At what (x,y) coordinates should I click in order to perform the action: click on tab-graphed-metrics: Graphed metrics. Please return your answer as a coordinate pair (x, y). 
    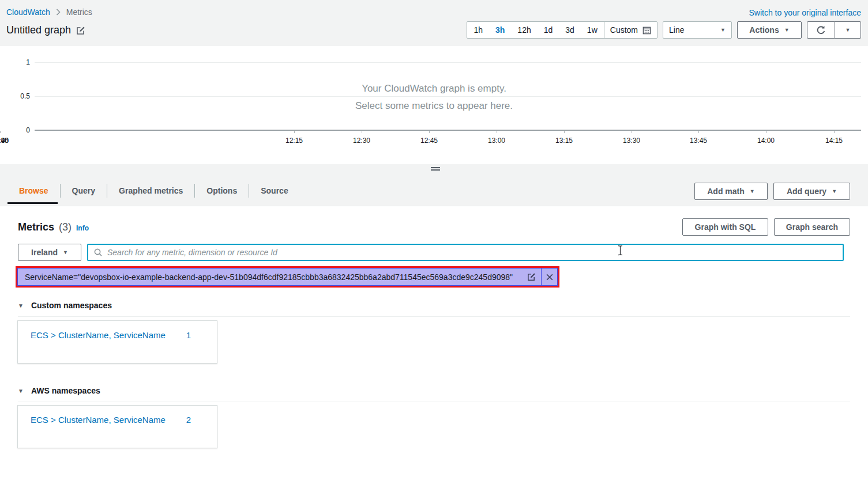
    Looking at the image, I should click on (151, 191).